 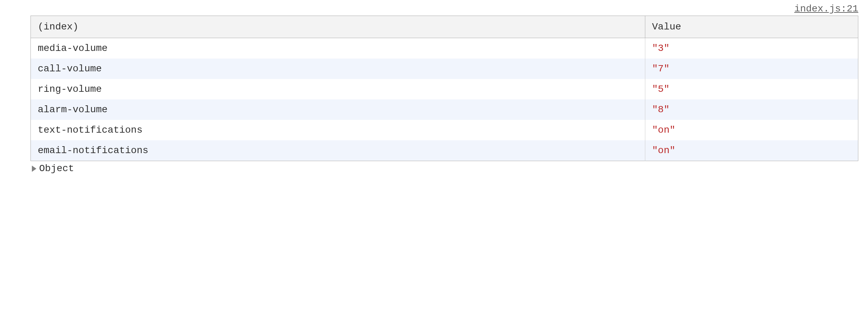 I want to click on source-link-row: index.js:21, so click(x=434, y=10).